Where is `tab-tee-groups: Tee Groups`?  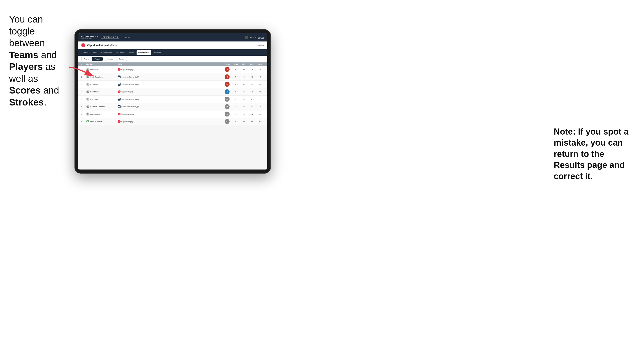 tab-tee-groups: Tee Groups is located at coordinates (120, 52).